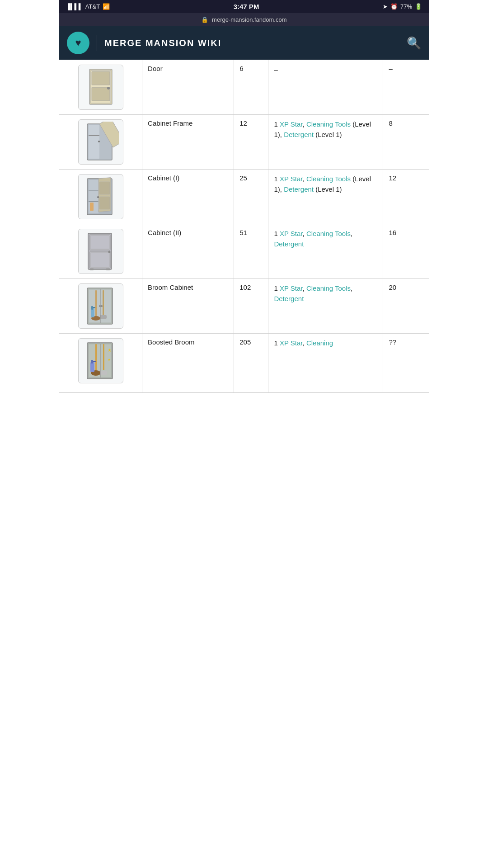 The image size is (488, 868). What do you see at coordinates (249, 20) in the screenshot?
I see `url-text: merge-mansion.fandom.com` at bounding box center [249, 20].